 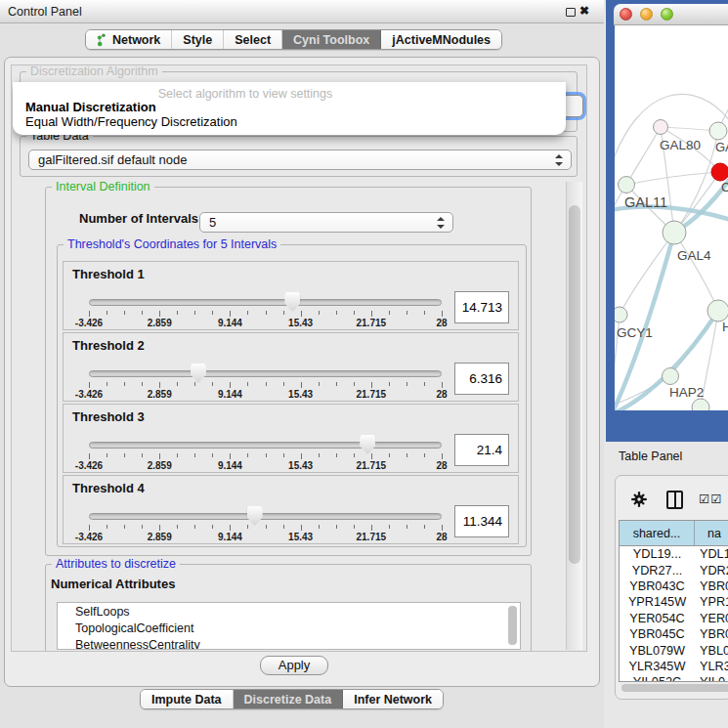 What do you see at coordinates (91, 107) in the screenshot?
I see `menu-item-manual-discretization: Manual Discretization` at bounding box center [91, 107].